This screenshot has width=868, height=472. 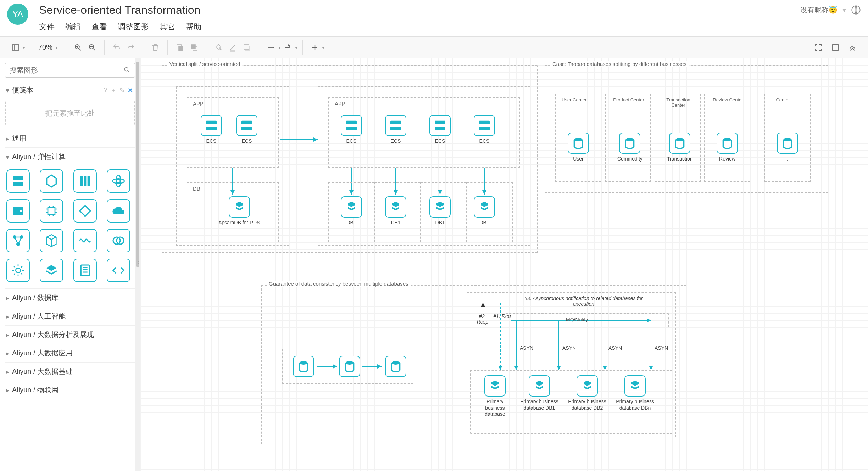 What do you see at coordinates (835, 47) in the screenshot?
I see `format-panel-button` at bounding box center [835, 47].